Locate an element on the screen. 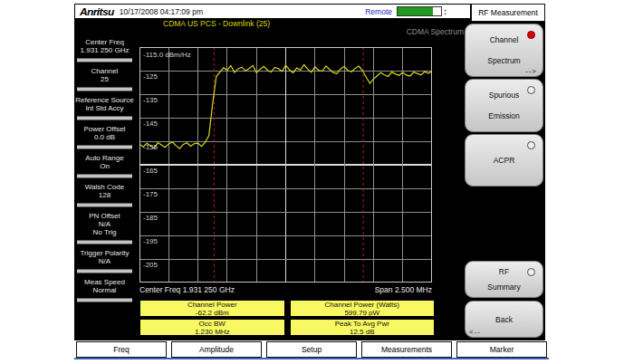  result-value: 12.5 dB is located at coordinates (362, 331).